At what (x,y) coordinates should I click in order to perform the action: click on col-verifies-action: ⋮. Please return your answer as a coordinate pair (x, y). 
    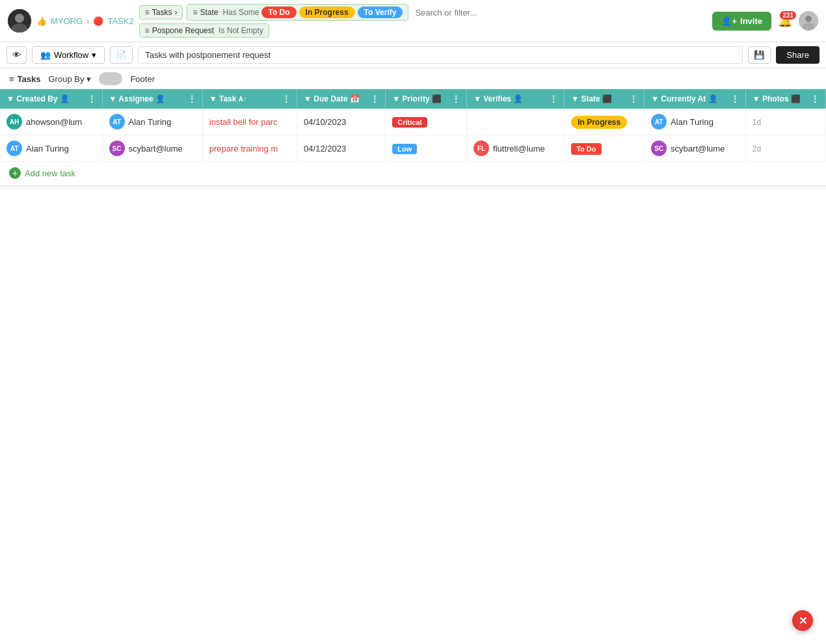
    Looking at the image, I should click on (553, 99).